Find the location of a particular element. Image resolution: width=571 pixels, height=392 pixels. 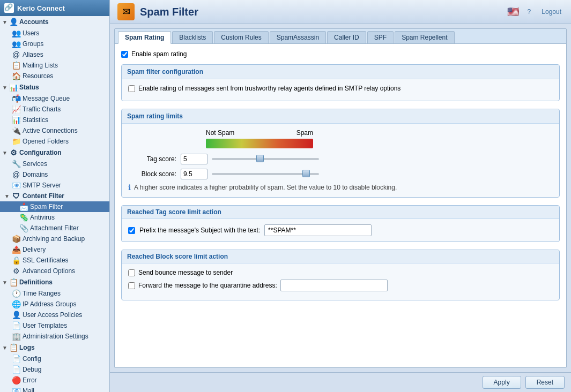

block-score-thumb is located at coordinates (306, 174).